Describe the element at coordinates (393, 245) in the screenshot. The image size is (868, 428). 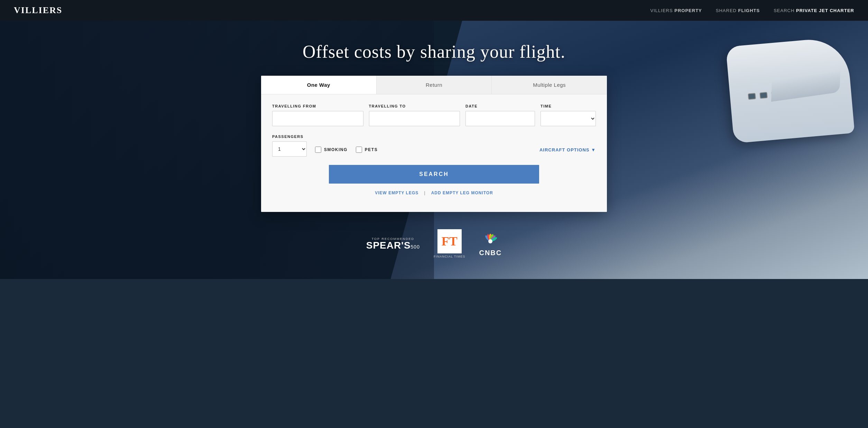
I see `spears500-text: SPEAR'S500` at that location.